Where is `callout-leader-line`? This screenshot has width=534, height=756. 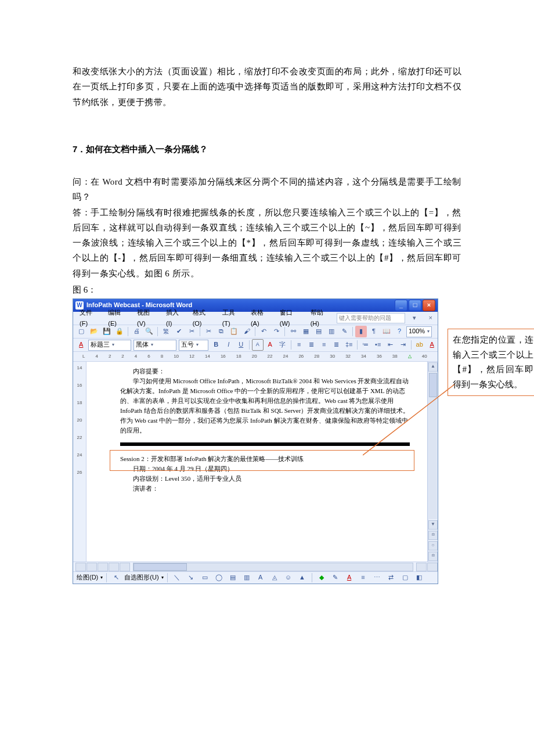
callout-leader-line is located at coordinates (412, 420).